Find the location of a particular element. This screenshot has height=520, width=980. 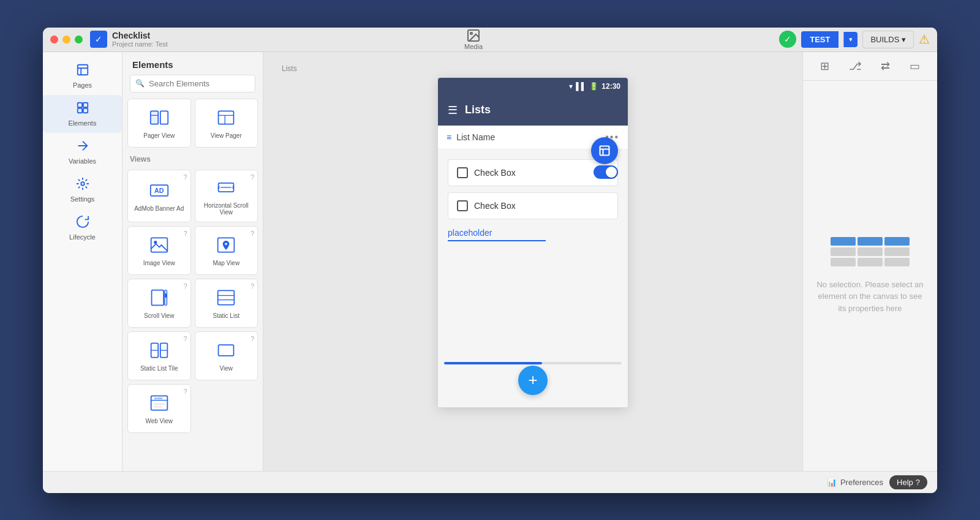

help-icon-static-list: ? is located at coordinates (252, 286).